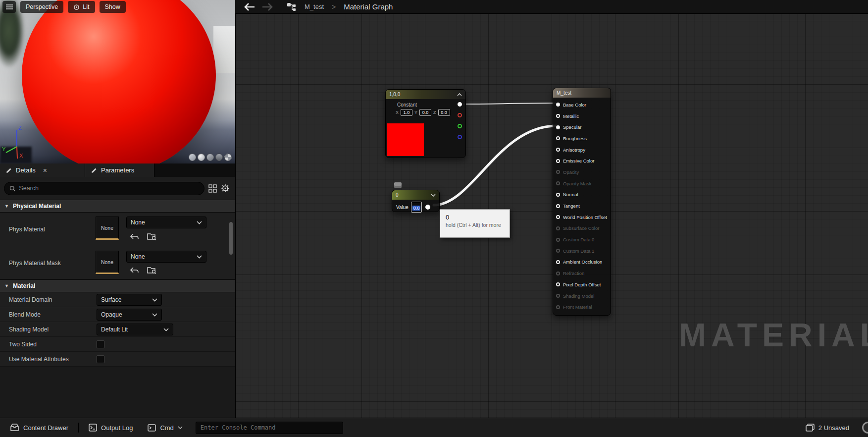 The width and height of the screenshot is (868, 437). Describe the element at coordinates (434, 427) in the screenshot. I see `status-bar: Content Drawer Output Log Cmd` at that location.